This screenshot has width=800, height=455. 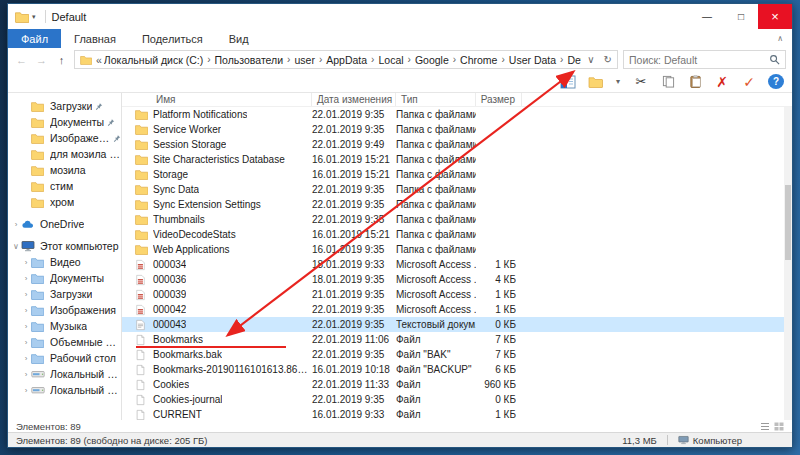 I want to click on breadcrumb-item: Local ›, so click(x=396, y=60).